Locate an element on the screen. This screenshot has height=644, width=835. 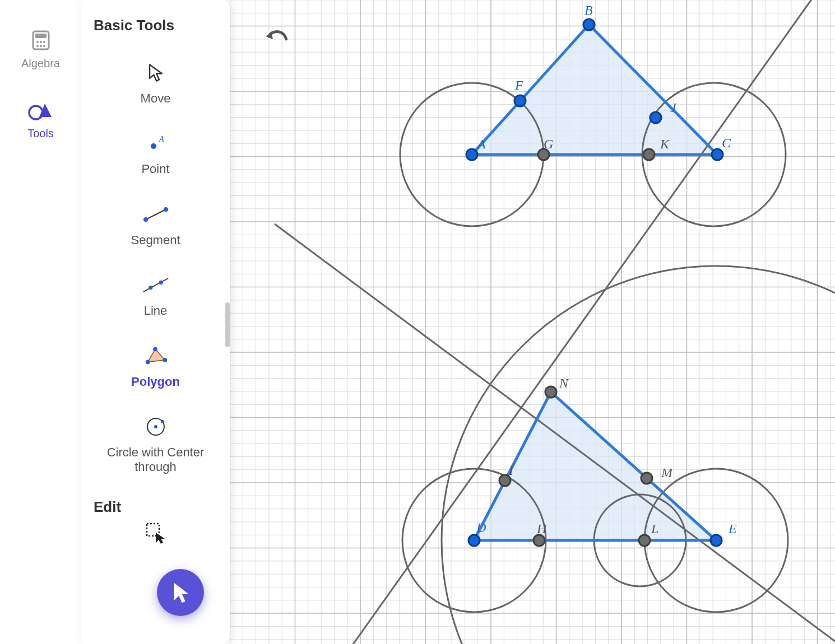
tool-point-label: Point is located at coordinates (155, 169).